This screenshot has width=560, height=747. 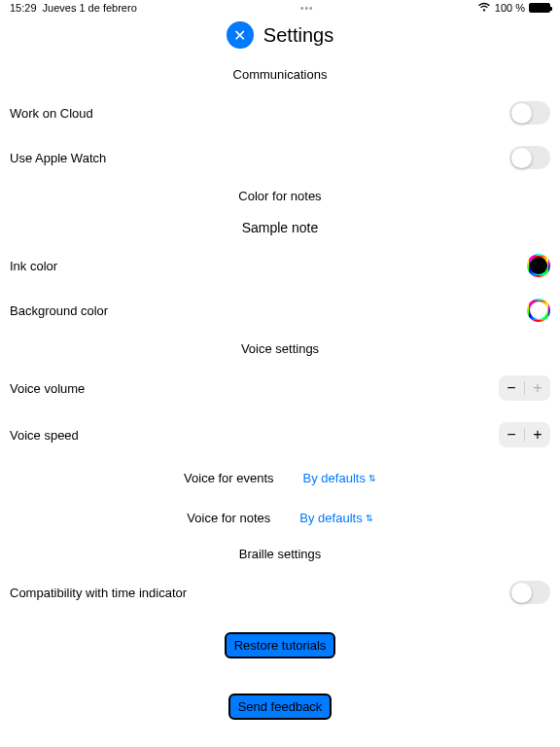 I want to click on speed-plus-button: +, so click(x=538, y=435).